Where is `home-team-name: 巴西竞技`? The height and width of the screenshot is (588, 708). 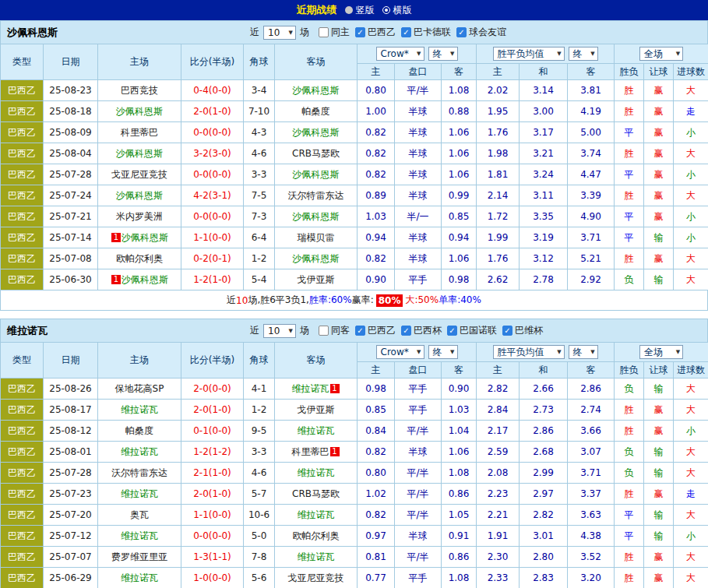
home-team-name: 巴西竞技 is located at coordinates (139, 90).